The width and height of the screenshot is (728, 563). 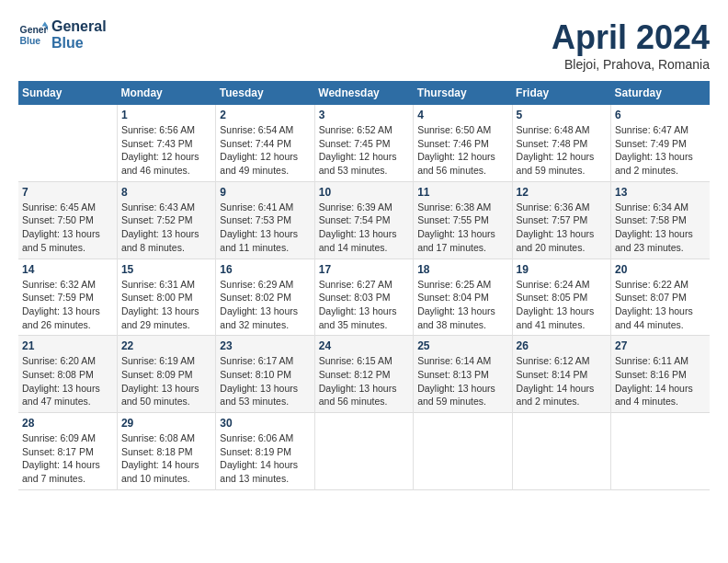 I want to click on day-info: Sunrise: 6:32 AM Sunset: 7:59 PM Dayligh…, so click(x=68, y=305).